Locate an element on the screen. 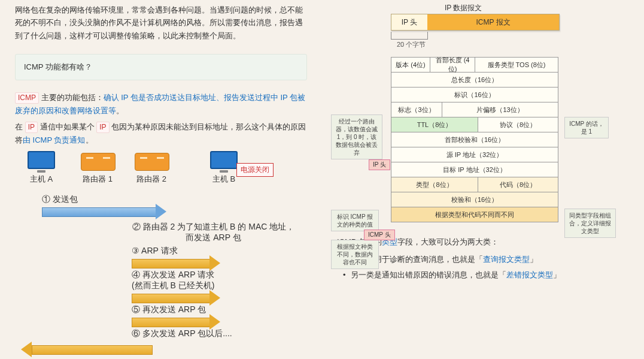 This screenshot has width=644, height=359. step-6-label: ⑥ 多次发送 ARP 包以后.... is located at coordinates (219, 334).